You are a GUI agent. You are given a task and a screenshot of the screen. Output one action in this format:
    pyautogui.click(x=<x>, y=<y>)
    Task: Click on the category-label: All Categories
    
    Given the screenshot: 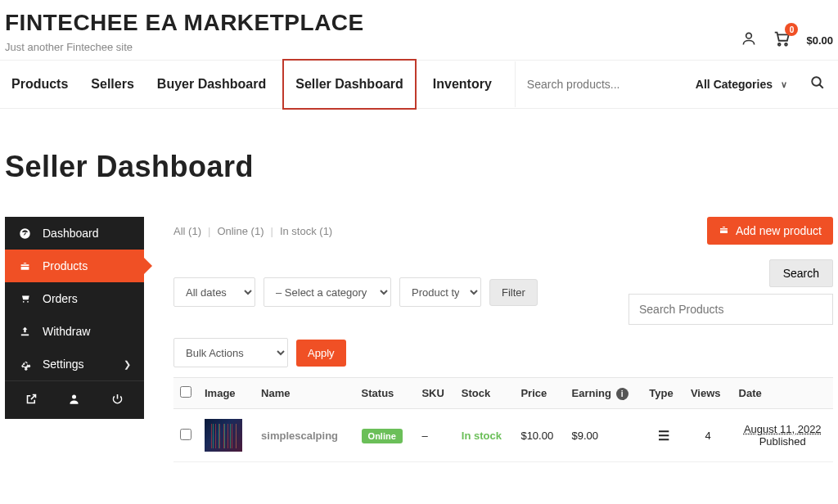 What is the action you would take?
    pyautogui.click(x=734, y=84)
    